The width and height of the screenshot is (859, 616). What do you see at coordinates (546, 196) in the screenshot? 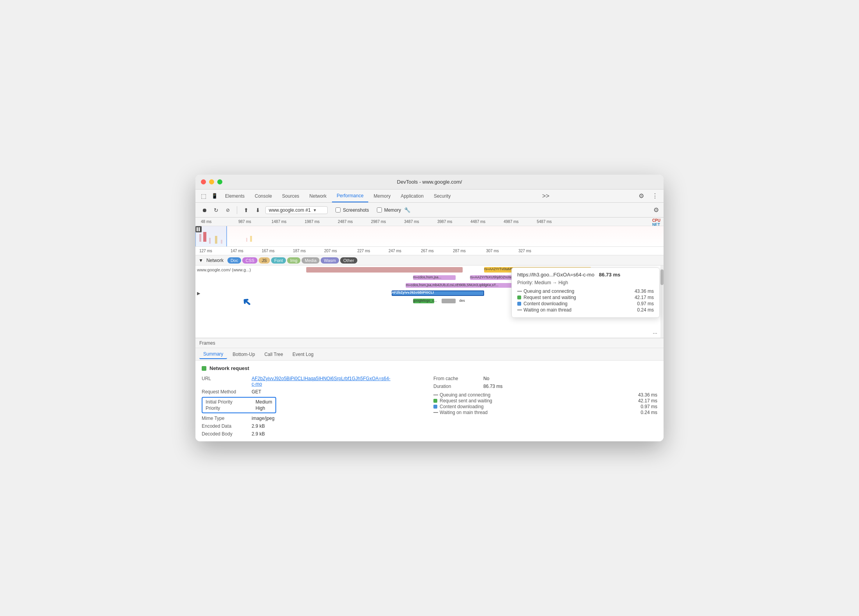
I see `more-tabs-button: >>` at bounding box center [546, 196].